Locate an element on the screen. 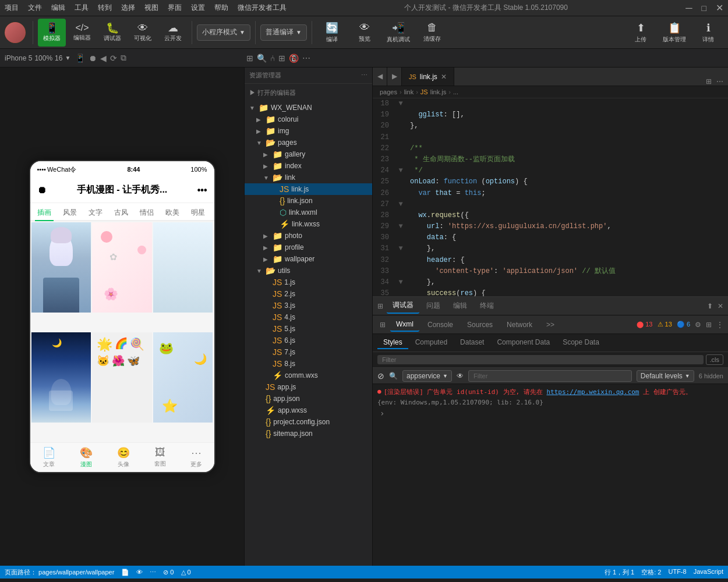 The image size is (728, 582). tree-item-linkwxss: ⚡ link.wxss is located at coordinates (309, 224).